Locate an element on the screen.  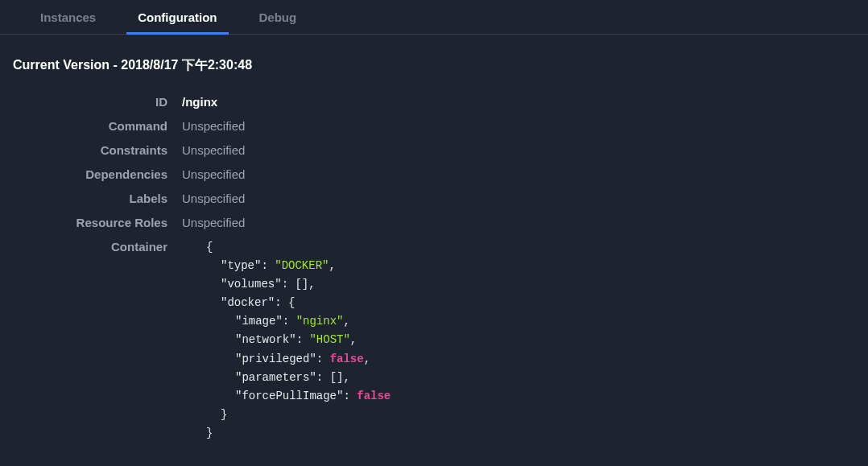
config-label: Resource Roles is located at coordinates (97, 223).